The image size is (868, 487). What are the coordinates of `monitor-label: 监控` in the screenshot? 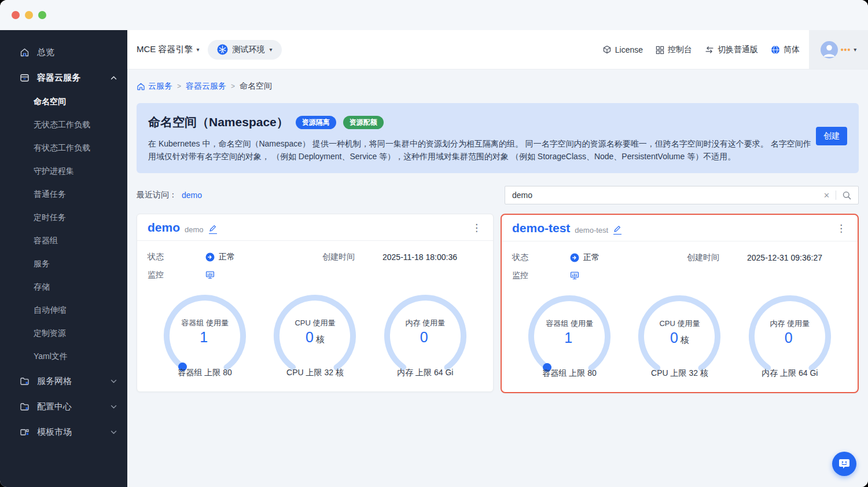 It's located at (176, 275).